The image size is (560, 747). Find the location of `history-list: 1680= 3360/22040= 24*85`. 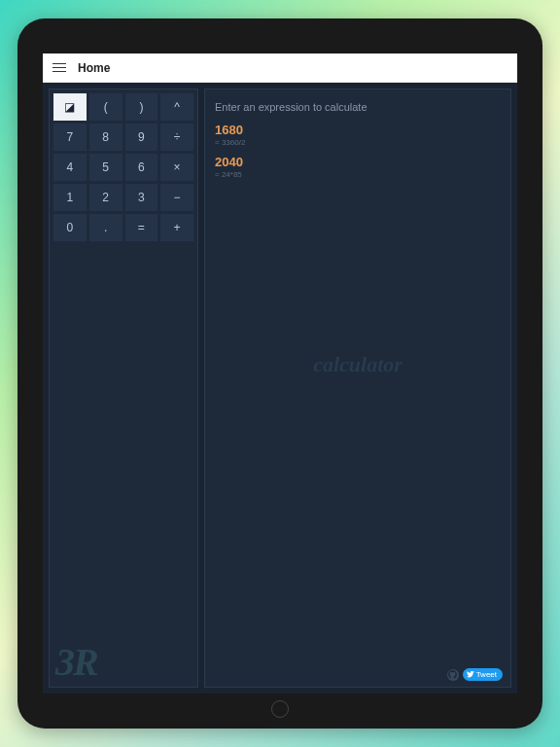

history-list: 1680= 3360/22040= 24*85 is located at coordinates (358, 155).